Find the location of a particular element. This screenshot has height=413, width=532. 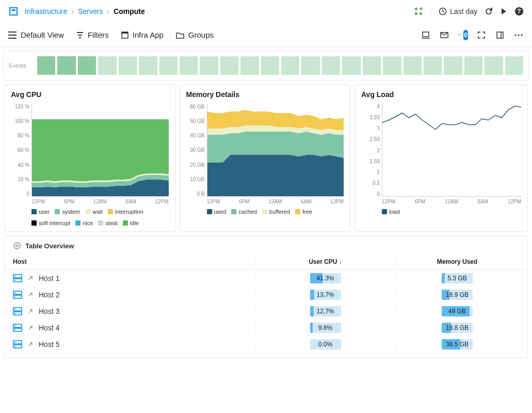

host-name: Host 2 is located at coordinates (49, 295).